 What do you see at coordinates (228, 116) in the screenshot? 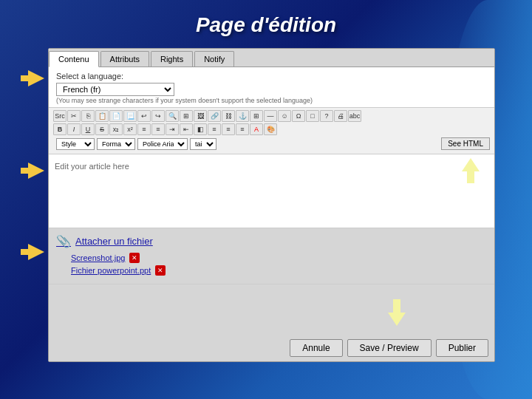
I see `tb-unlink: ⛓` at bounding box center [228, 116].